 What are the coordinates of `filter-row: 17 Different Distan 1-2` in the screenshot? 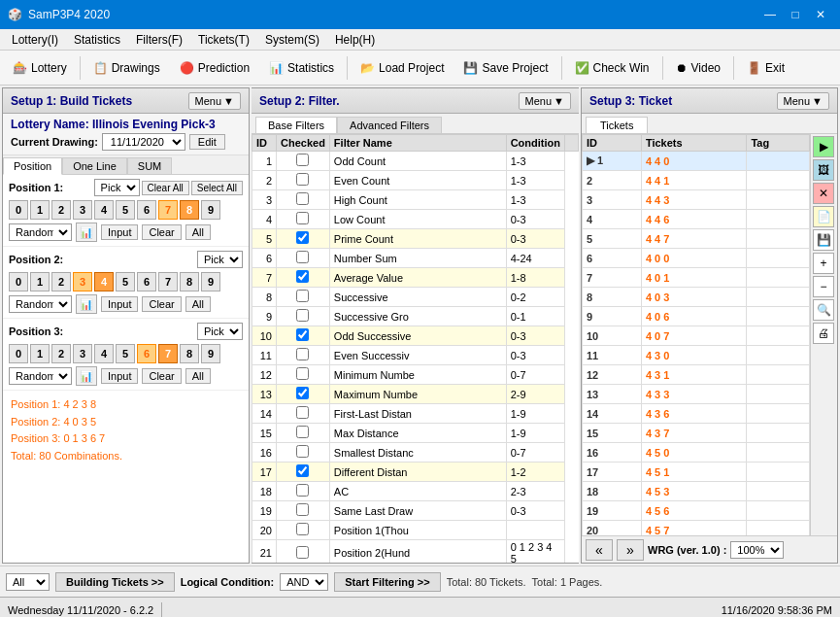 It's located at (416, 472).